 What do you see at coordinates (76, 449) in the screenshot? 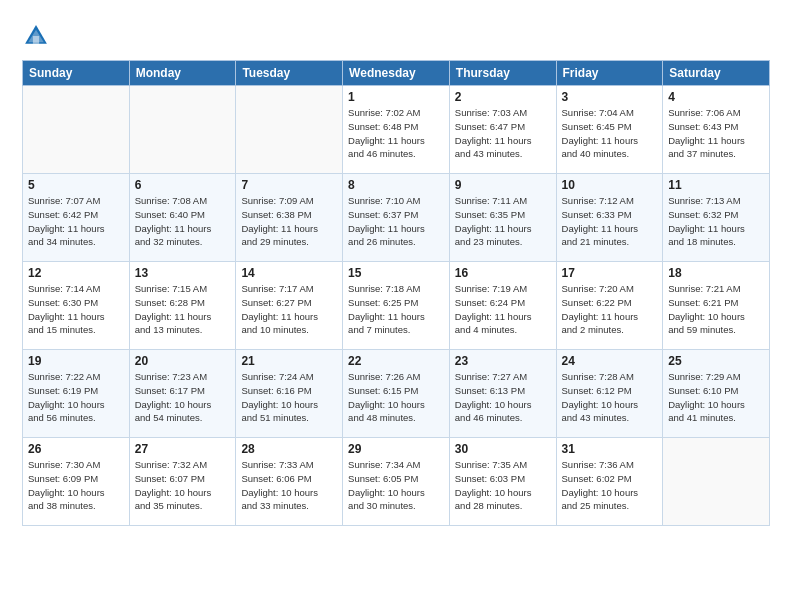
I see `day-number-26: 26` at bounding box center [76, 449].